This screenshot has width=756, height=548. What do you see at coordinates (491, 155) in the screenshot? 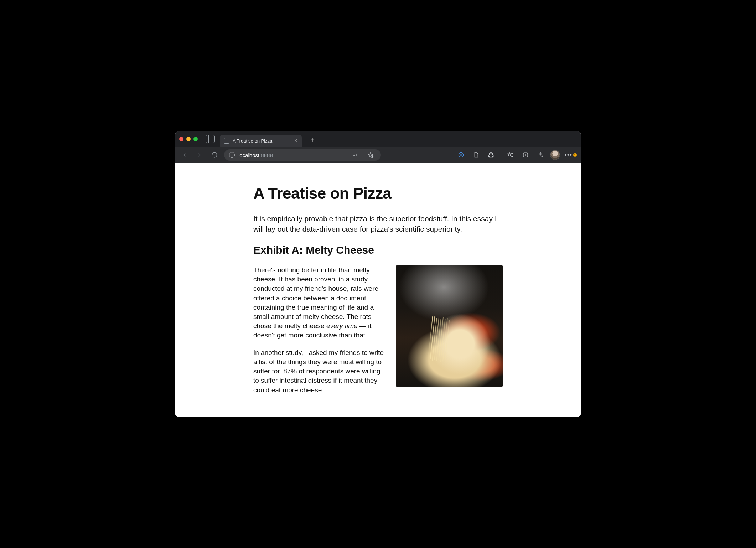
I see `extensions-icon` at bounding box center [491, 155].